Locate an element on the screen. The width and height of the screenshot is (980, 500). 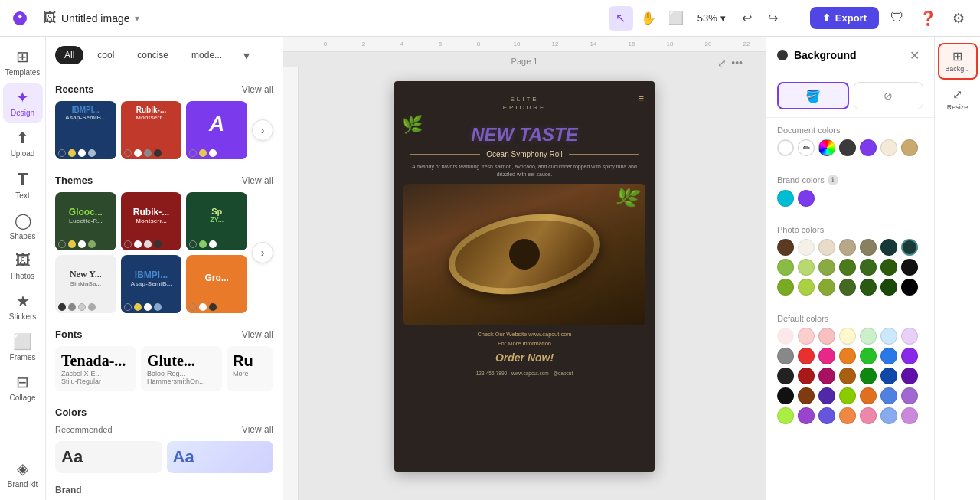
filter-cool: cool is located at coordinates (106, 55).